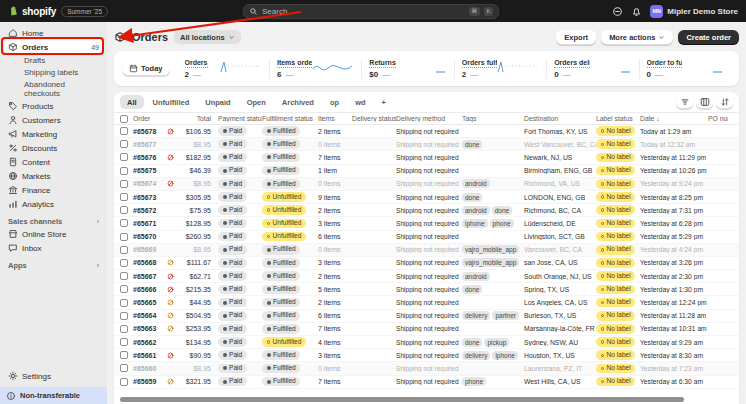  Describe the element at coordinates (54, 106) in the screenshot. I see `sidebar-item-products: Products` at that location.